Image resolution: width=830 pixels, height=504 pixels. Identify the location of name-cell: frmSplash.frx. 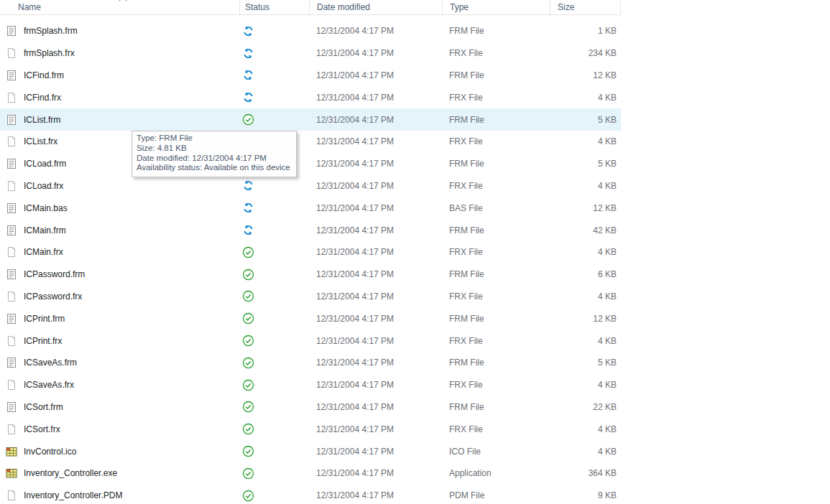
(119, 53).